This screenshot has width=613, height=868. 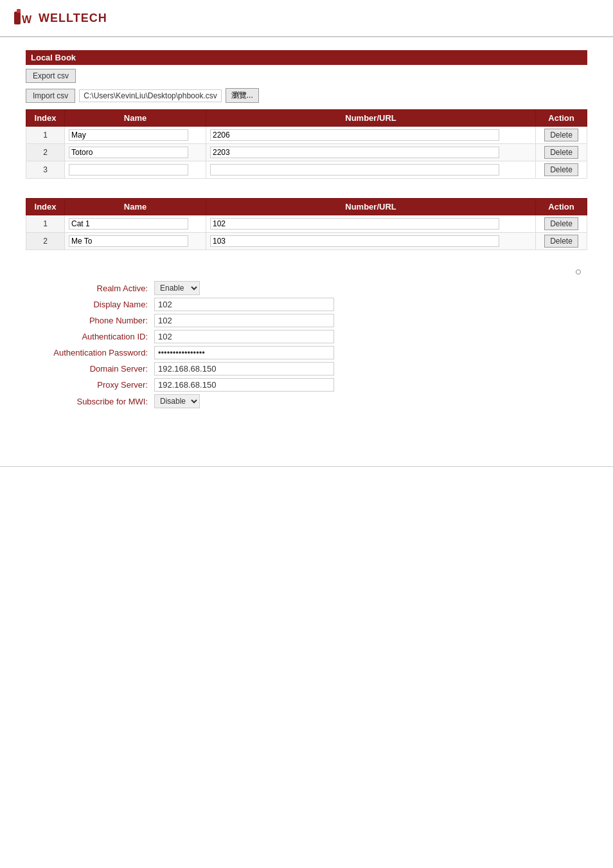 What do you see at coordinates (27, 19) in the screenshot?
I see `svg-text: W` at bounding box center [27, 19].